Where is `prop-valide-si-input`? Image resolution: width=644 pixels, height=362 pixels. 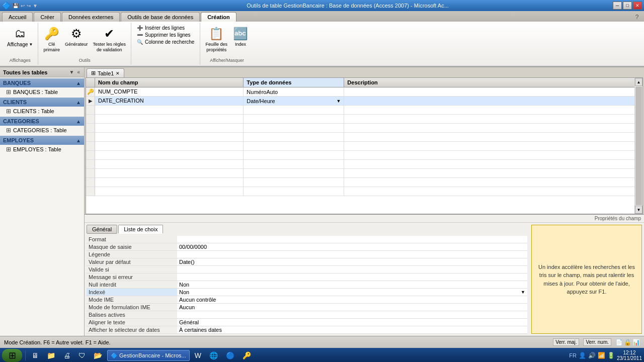
prop-valide-si-input is located at coordinates (352, 269).